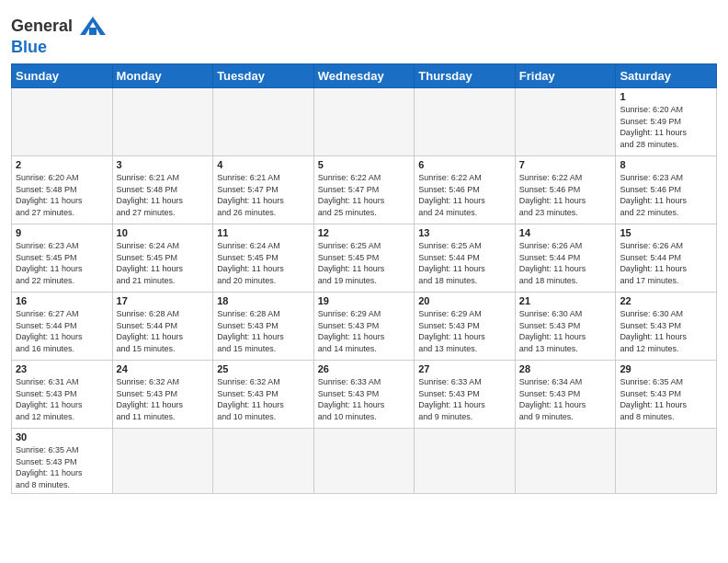 The width and height of the screenshot is (728, 563). I want to click on day-cell: 9Sunrise: 6:23 AM Sunset: 5:45 PM Daylig…, so click(63, 259).